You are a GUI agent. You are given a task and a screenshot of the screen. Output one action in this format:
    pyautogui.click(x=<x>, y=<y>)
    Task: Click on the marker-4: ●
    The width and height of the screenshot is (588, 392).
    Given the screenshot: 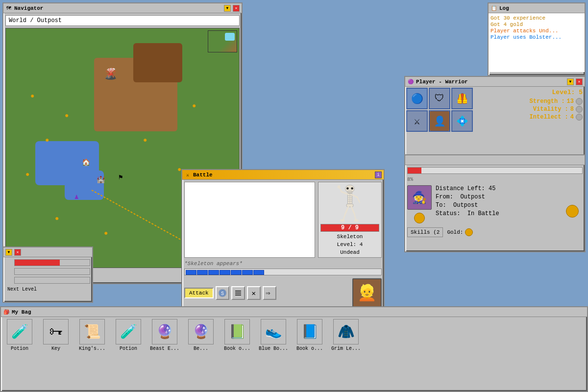 What is the action you would take?
    pyautogui.click(x=27, y=174)
    